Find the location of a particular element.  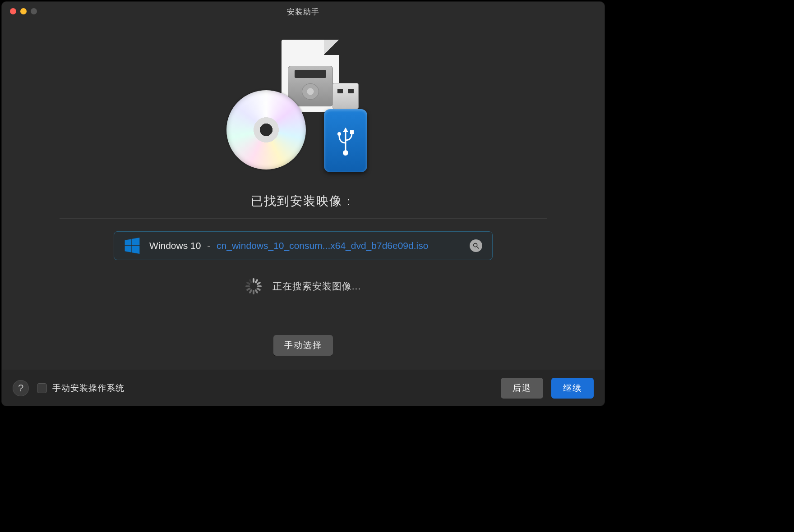

windows-logo-icon is located at coordinates (132, 246).